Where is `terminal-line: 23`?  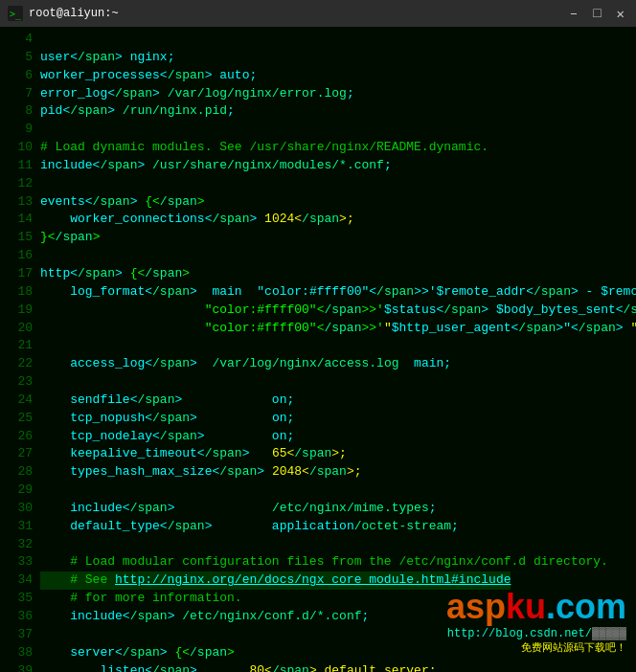 terminal-line: 23 is located at coordinates (318, 383).